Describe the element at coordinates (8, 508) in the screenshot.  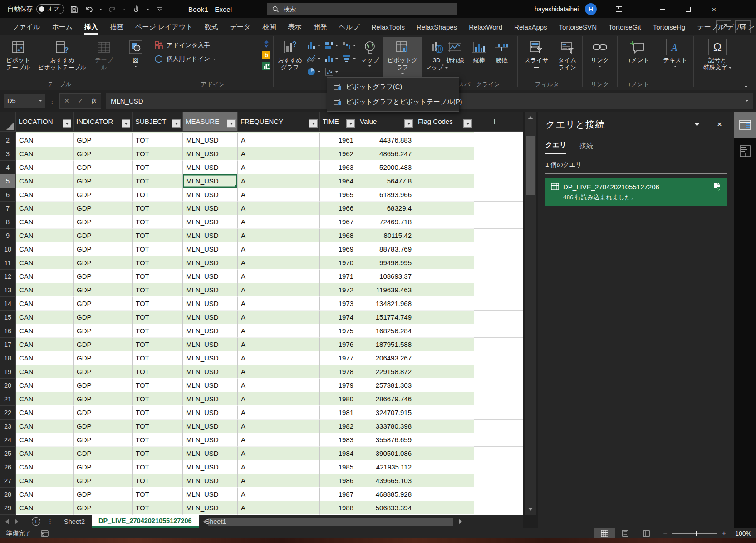
I see `row-number: 29` at that location.